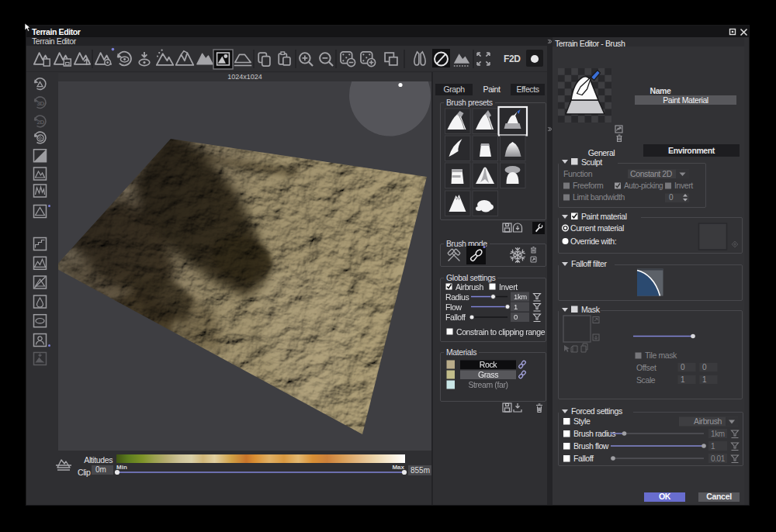  Describe the element at coordinates (646, 380) in the screenshot. I see `svg-text: Scale` at that location.